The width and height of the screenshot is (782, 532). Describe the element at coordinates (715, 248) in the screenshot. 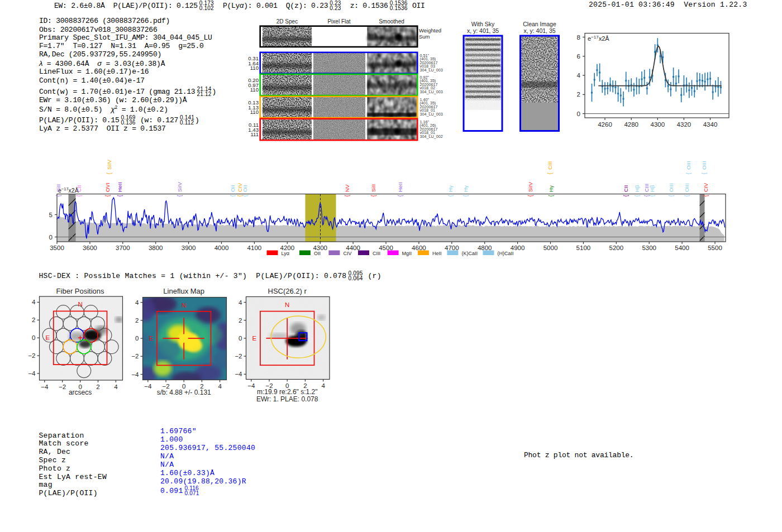

I see `svg-text: 5500` at that location.